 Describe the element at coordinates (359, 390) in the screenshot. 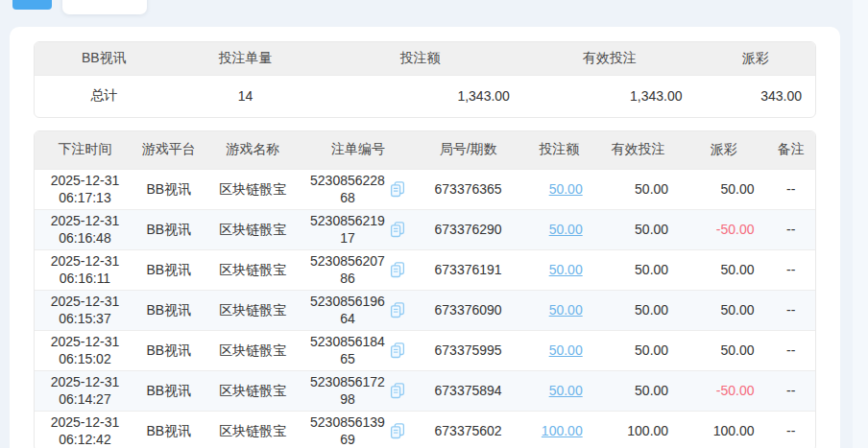

I see `bet-id-cell: 523085617298` at that location.